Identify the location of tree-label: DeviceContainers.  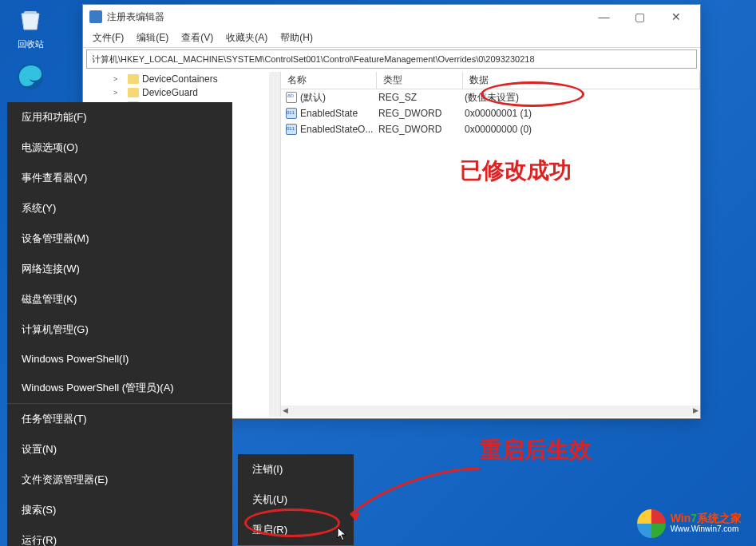
(180, 79).